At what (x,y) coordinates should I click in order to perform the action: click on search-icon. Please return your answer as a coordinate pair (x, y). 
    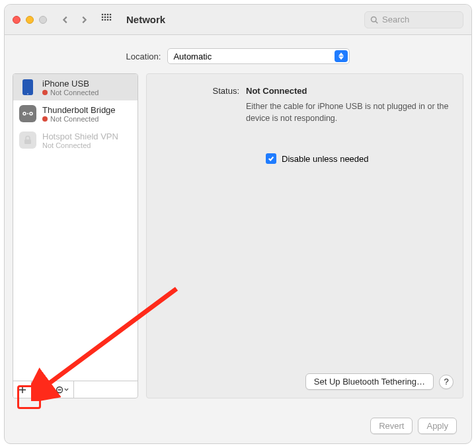
    Looking at the image, I should click on (374, 20).